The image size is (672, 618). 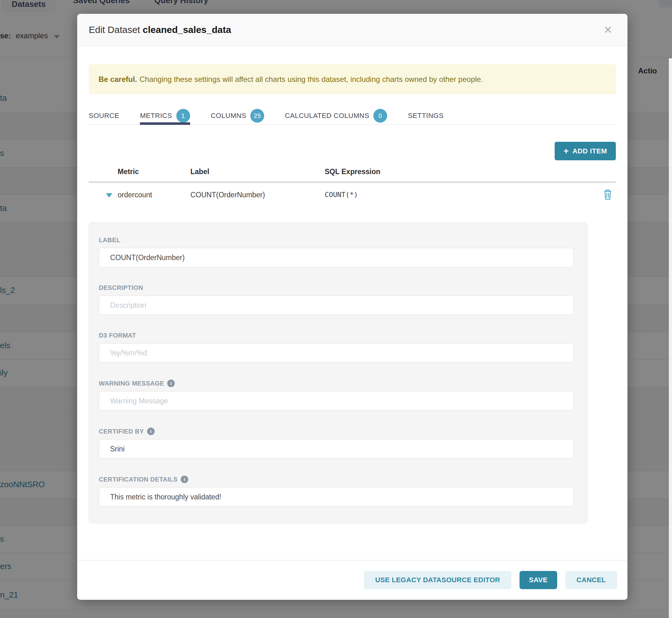 I want to click on save-button: SAVE, so click(x=538, y=580).